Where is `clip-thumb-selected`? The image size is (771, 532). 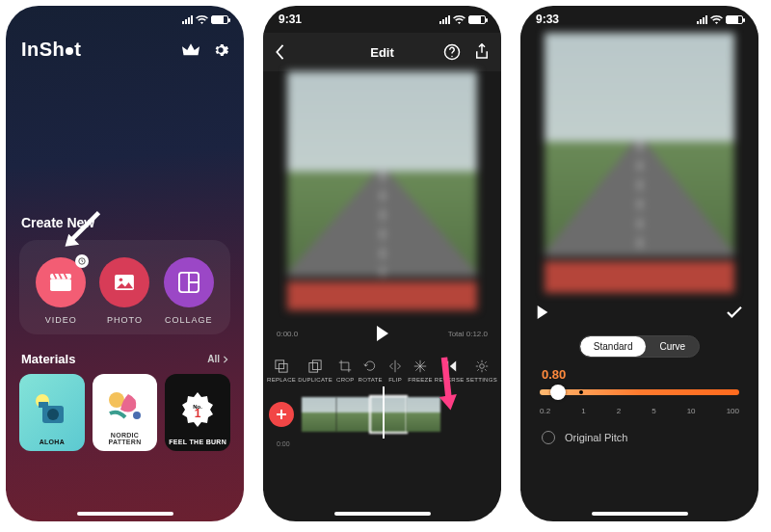
clip-thumb-selected is located at coordinates (388, 414).